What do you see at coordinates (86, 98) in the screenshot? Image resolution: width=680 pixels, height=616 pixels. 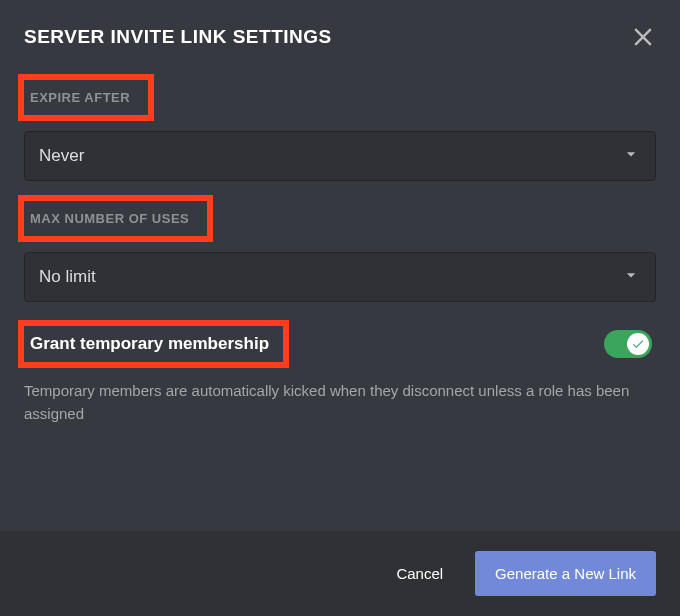 I see `highlight-box: EXPIRE AFTER` at bounding box center [86, 98].